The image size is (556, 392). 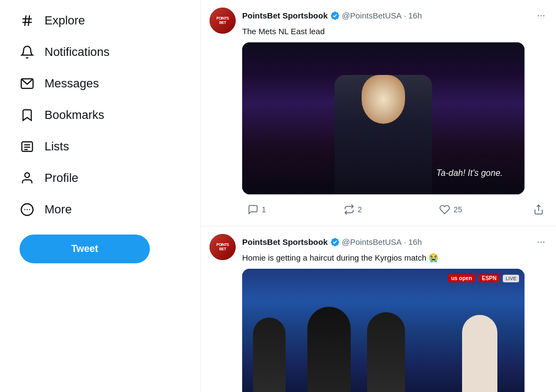 What do you see at coordinates (100, 52) in the screenshot?
I see `sidebar-item-notifications: Notifications` at bounding box center [100, 52].